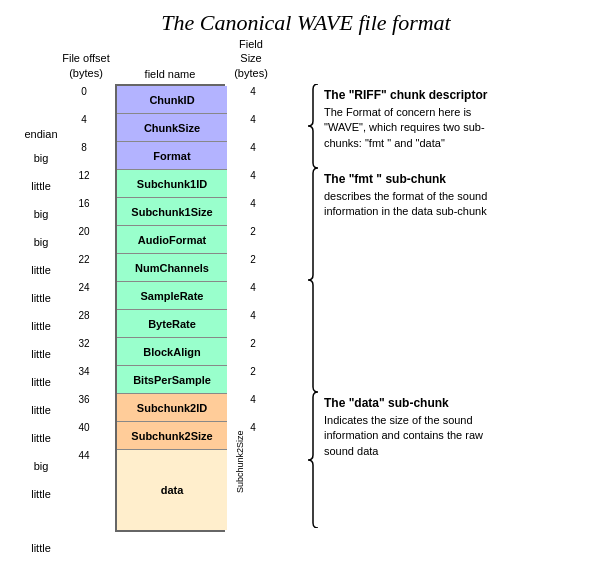 Image resolution: width=612 pixels, height=567 pixels. I want to click on offset-label: 0, so click(86, 98).